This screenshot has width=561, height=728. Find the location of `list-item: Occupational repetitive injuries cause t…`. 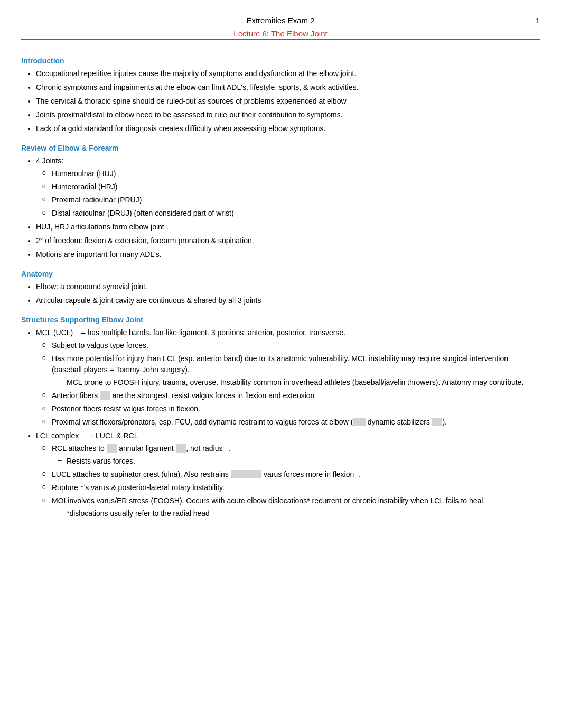

list-item: Occupational repetitive injuries cause t… is located at coordinates (288, 74).